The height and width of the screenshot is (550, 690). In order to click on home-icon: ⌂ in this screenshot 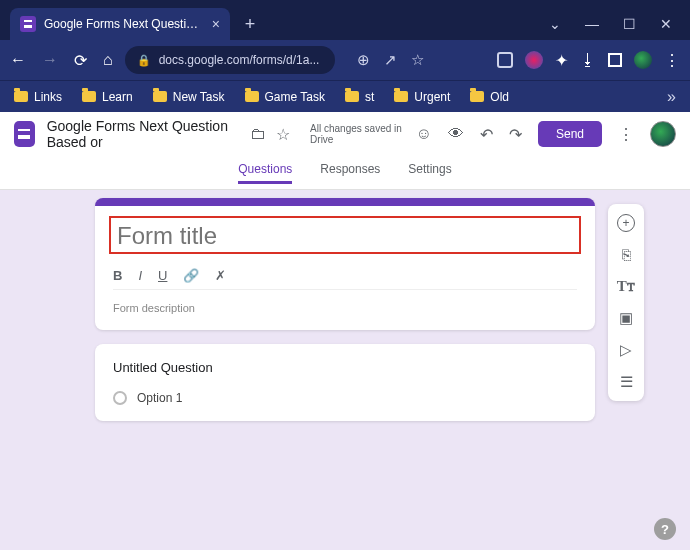, I will do `click(108, 60)`.